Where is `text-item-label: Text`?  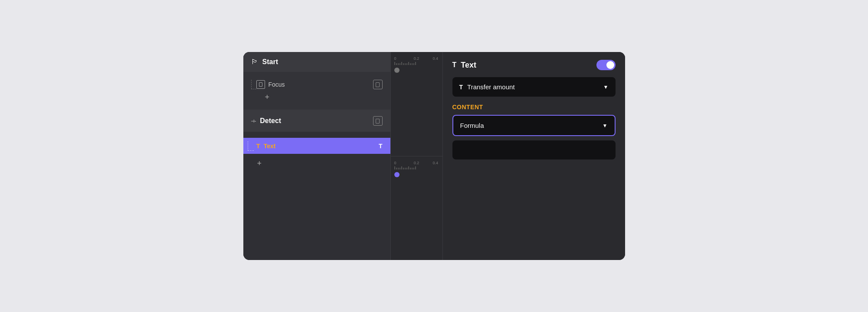
text-item-label: Text is located at coordinates (321, 146).